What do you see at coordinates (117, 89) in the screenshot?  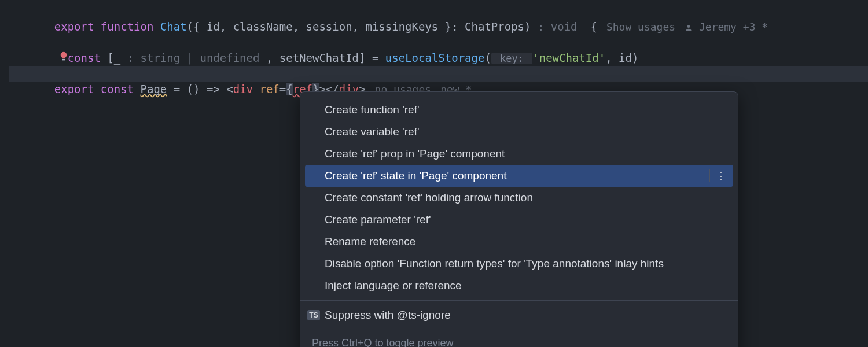 I see `keyword-const: const` at bounding box center [117, 89].